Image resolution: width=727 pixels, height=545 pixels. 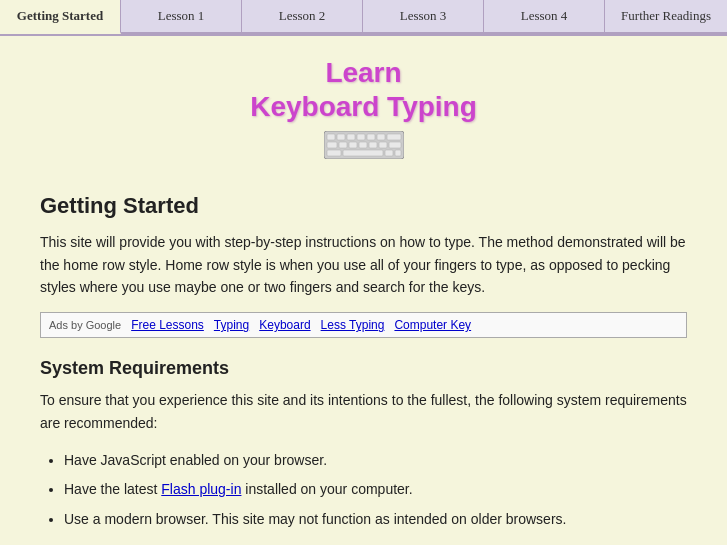 What do you see at coordinates (432, 325) in the screenshot?
I see `ad-link-computer-key: Computer Key` at bounding box center [432, 325].